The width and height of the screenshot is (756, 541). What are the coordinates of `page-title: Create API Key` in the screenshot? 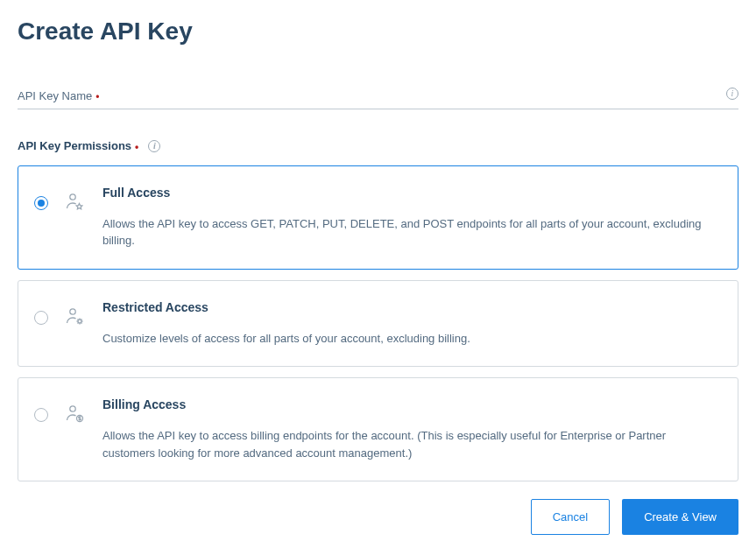 It's located at (378, 32).